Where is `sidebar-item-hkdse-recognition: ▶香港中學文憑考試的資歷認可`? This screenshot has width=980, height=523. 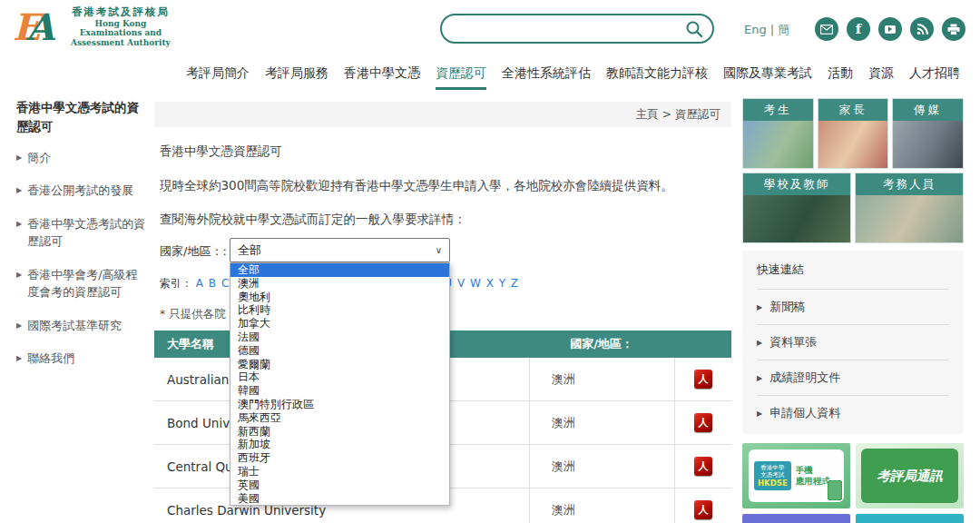 sidebar-item-hkdse-recognition: ▶香港中學文憑考試的資歷認可 is located at coordinates (83, 232).